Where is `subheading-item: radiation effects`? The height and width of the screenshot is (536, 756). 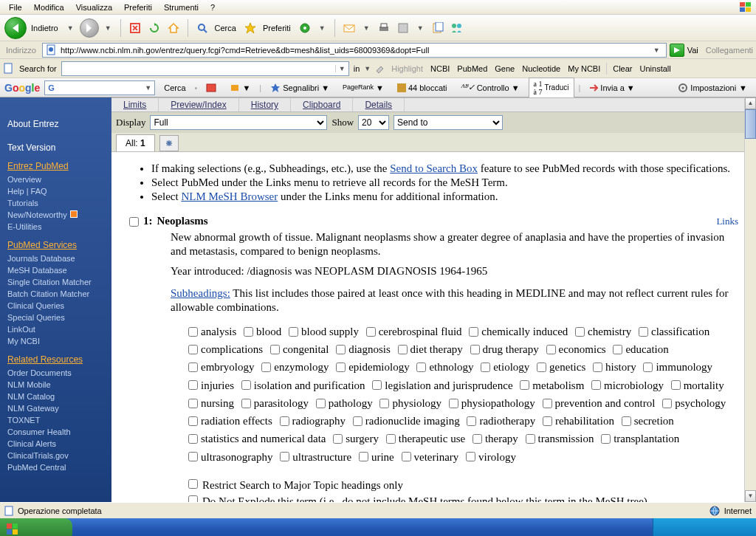
subheading-item: radiation effects is located at coordinates (230, 421).